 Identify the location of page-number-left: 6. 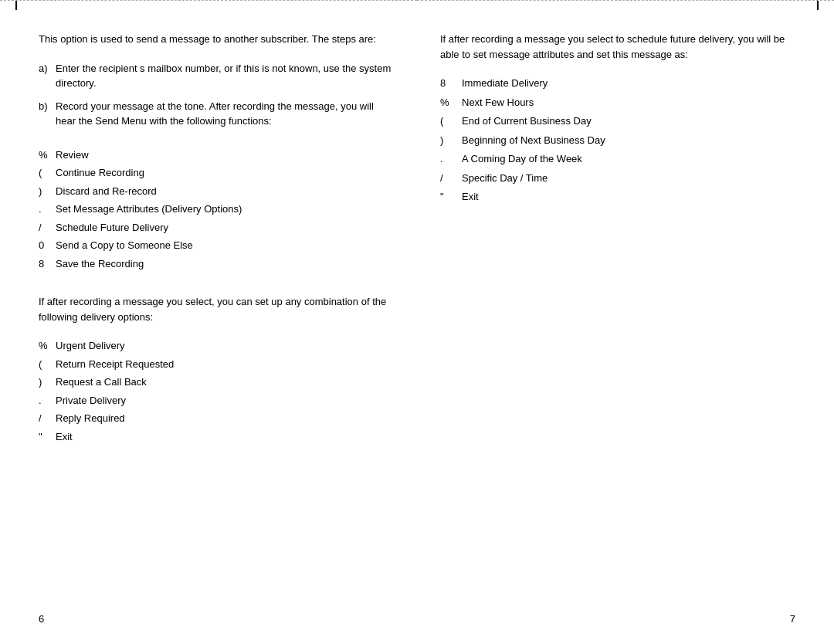
(42, 619).